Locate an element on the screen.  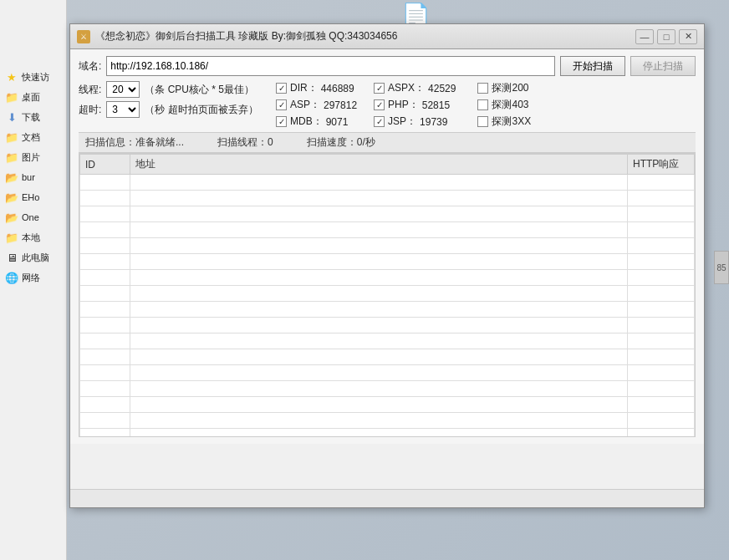
detect3xx-label: 探测3XX is located at coordinates (512, 122).